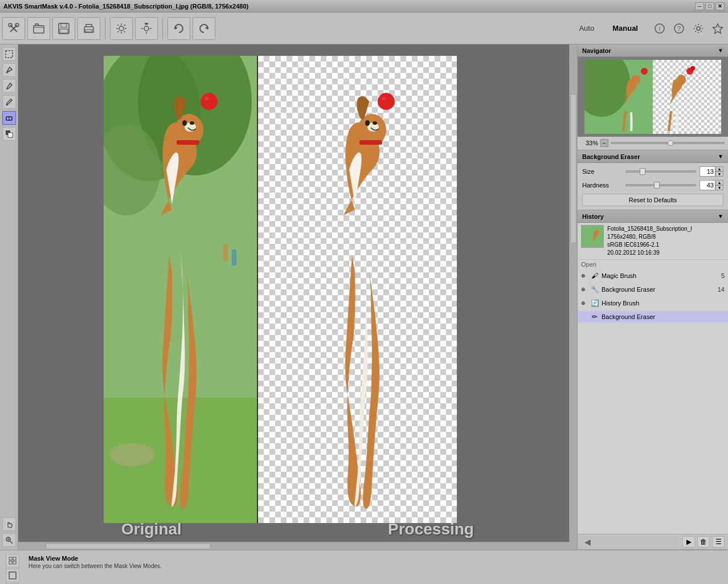 The width and height of the screenshot is (728, 584). Describe the element at coordinates (13, 561) in the screenshot. I see `grid-view-button` at that location.